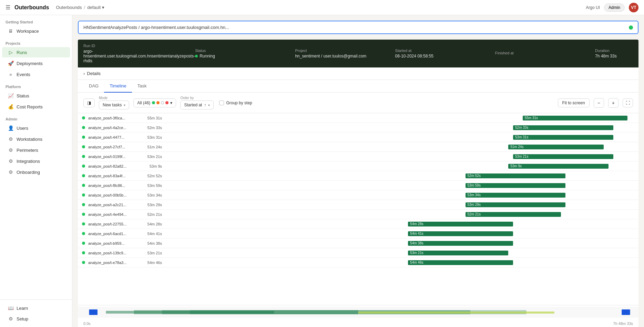  What do you see at coordinates (574, 103) in the screenshot?
I see `fit-screen-button: Fit to screen` at bounding box center [574, 103].